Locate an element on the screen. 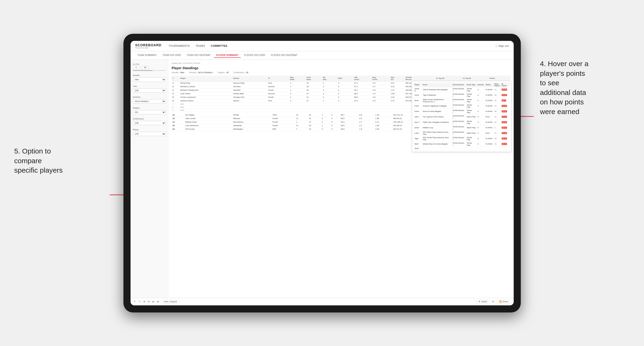  undo-button: ↶ is located at coordinates (135, 302).